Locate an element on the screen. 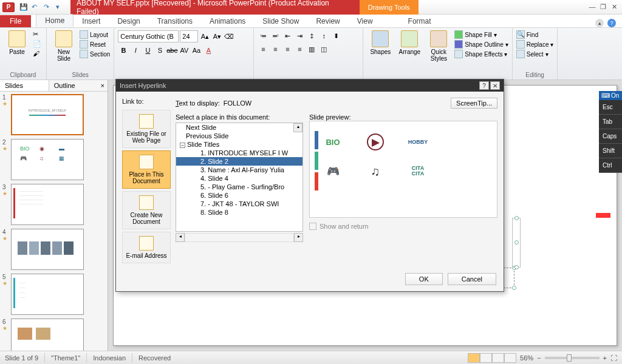 This screenshot has width=622, height=364. case-button: Aa is located at coordinates (196, 50).